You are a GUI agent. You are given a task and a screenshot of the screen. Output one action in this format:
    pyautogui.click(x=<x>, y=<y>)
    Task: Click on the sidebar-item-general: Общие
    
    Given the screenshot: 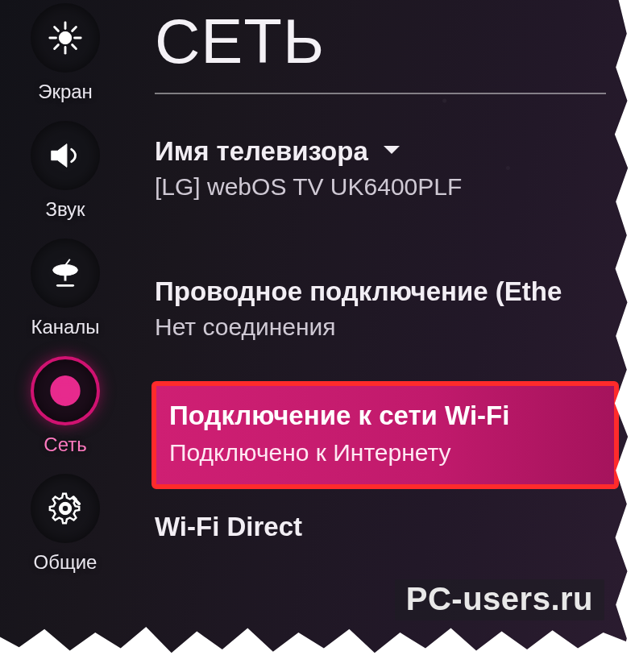 What is the action you would take?
    pyautogui.click(x=65, y=524)
    